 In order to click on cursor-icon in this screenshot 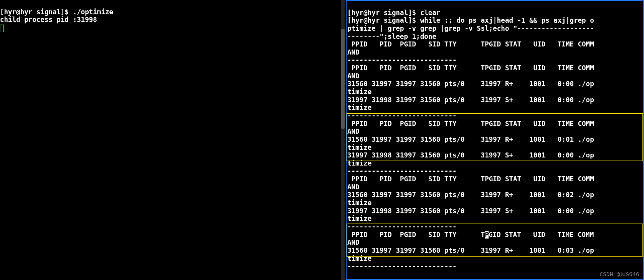, I will do `click(2, 28)`.